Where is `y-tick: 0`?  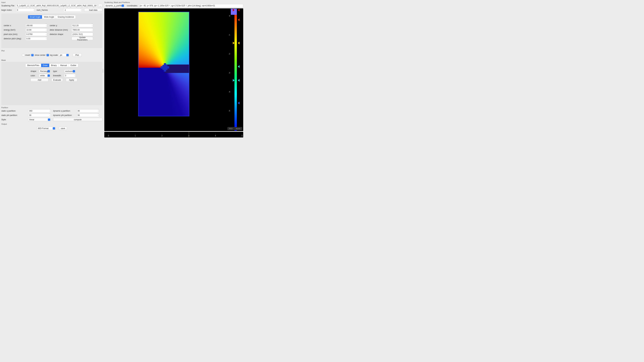
y-tick: 0 is located at coordinates (230, 16).